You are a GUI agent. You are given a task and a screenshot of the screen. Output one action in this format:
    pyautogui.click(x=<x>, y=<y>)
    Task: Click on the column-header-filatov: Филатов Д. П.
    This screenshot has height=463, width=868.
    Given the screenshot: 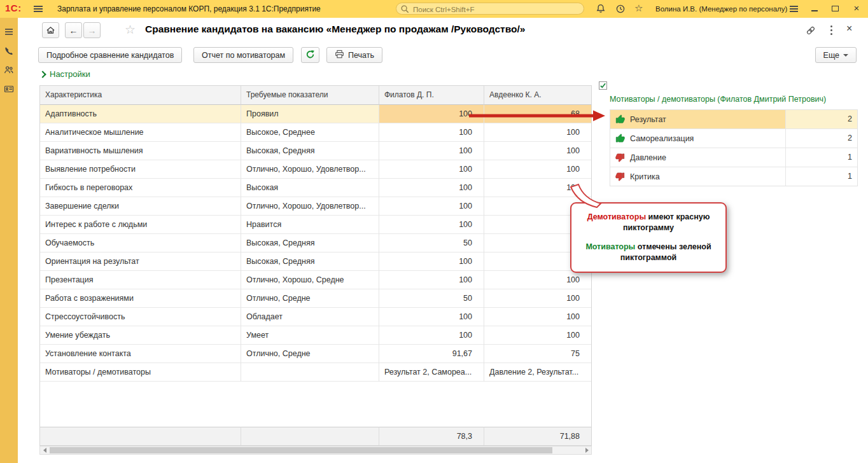 What is the action you would take?
    pyautogui.click(x=431, y=95)
    